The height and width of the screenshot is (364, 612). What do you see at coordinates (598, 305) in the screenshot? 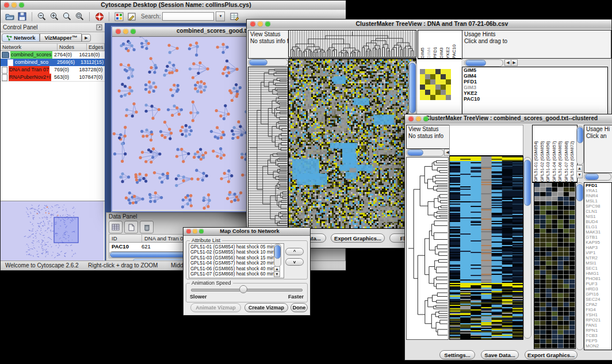
I see `gene-label: CPA2` at bounding box center [598, 305].